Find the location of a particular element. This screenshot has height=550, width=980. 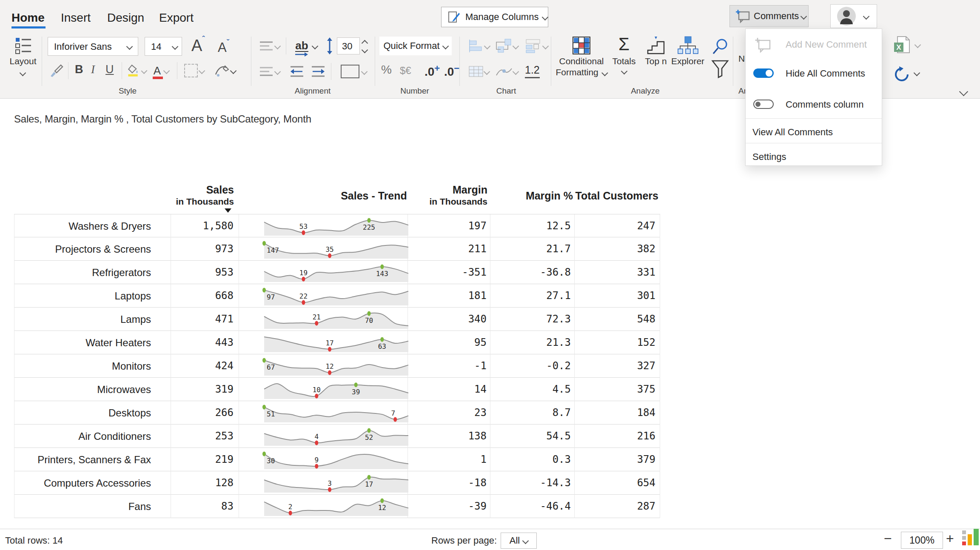

underline-button: U is located at coordinates (110, 70).